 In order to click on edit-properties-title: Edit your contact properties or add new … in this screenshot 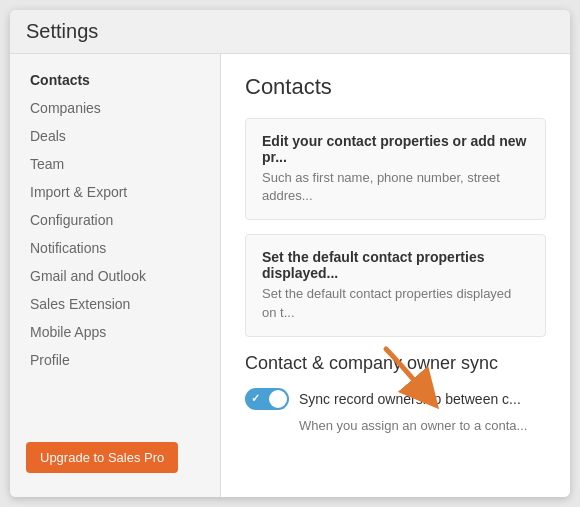, I will do `click(396, 149)`.